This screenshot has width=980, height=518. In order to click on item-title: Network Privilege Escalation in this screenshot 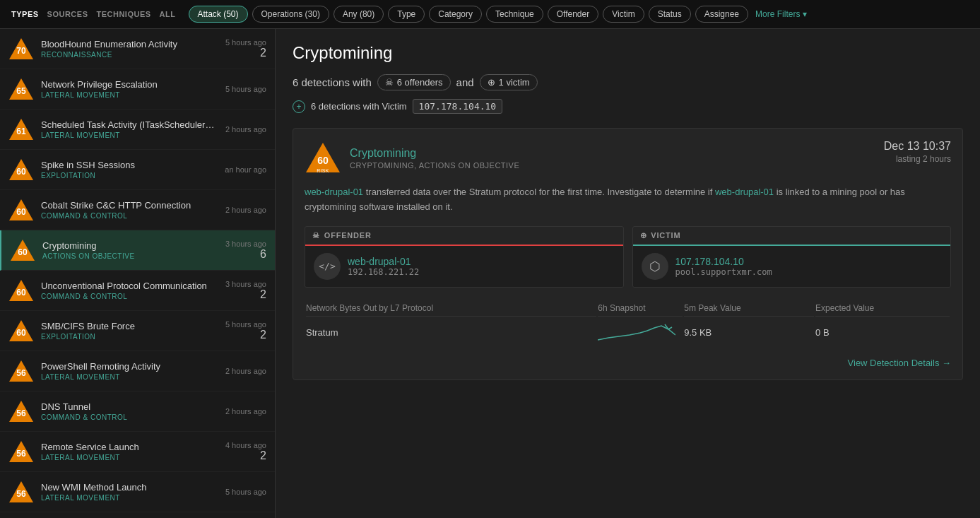, I will do `click(130, 85)`.